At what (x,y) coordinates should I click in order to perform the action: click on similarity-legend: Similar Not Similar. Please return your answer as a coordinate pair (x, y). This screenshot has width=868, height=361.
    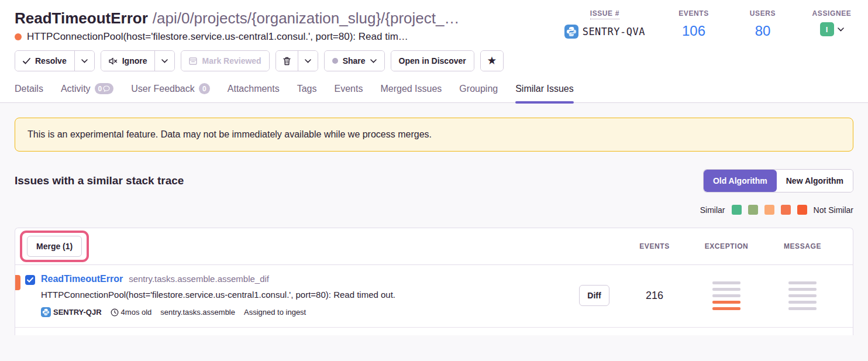
    Looking at the image, I should click on (434, 209).